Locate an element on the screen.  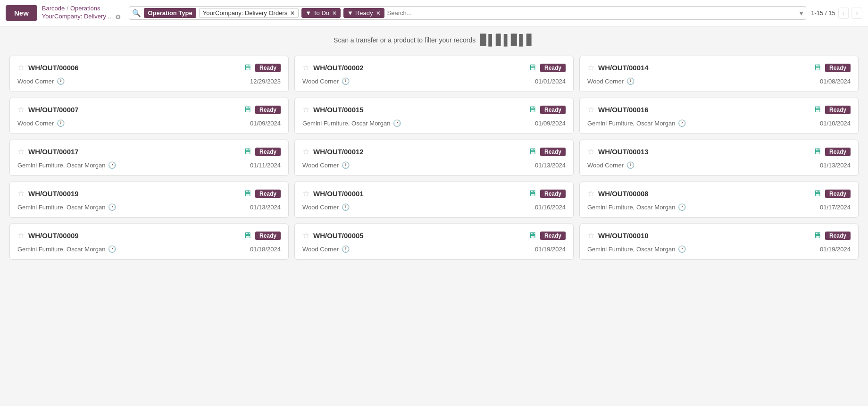
gear-icon: ⚙ is located at coordinates (118, 17).